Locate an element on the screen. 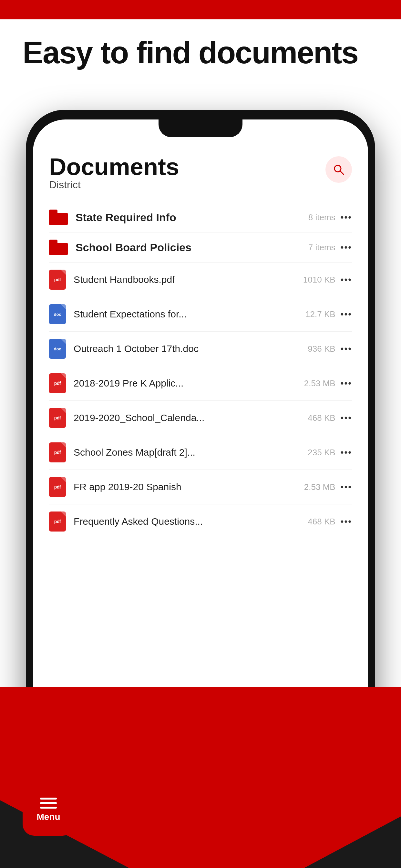  doc-info: Frequently Asked Questions... is located at coordinates (188, 522).